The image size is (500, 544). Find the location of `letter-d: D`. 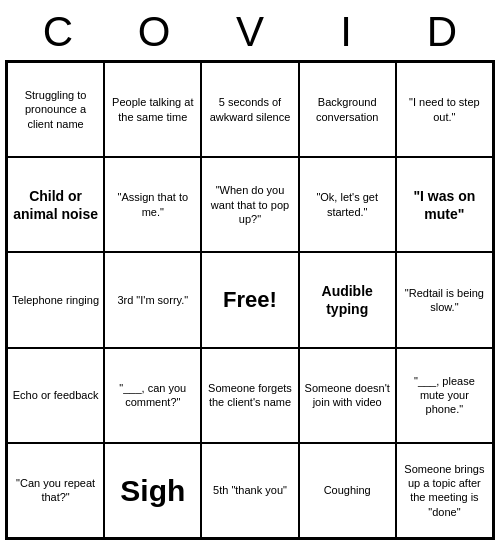

letter-d: D is located at coordinates (442, 32).